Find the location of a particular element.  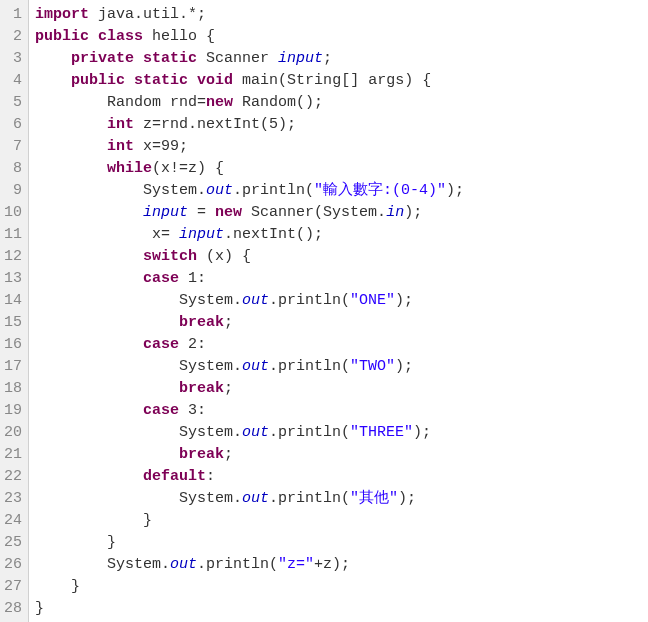

code-token: Scanner(System. is located at coordinates (314, 212).